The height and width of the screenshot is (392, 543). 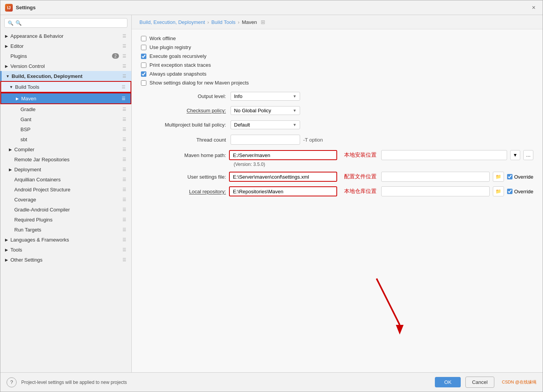 What do you see at coordinates (66, 250) in the screenshot?
I see `sidebar-item-tools: ▶ Tools ☰` at bounding box center [66, 250].